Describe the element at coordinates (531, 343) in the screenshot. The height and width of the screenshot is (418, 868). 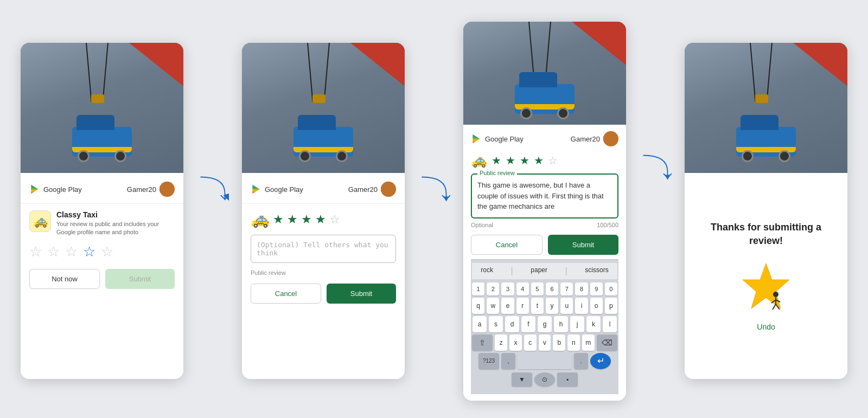
I see `key-c: c` at that location.